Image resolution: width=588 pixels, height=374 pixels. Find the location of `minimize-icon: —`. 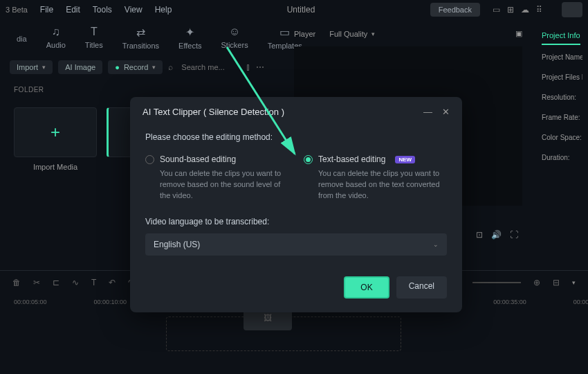

minimize-icon: — is located at coordinates (428, 112).